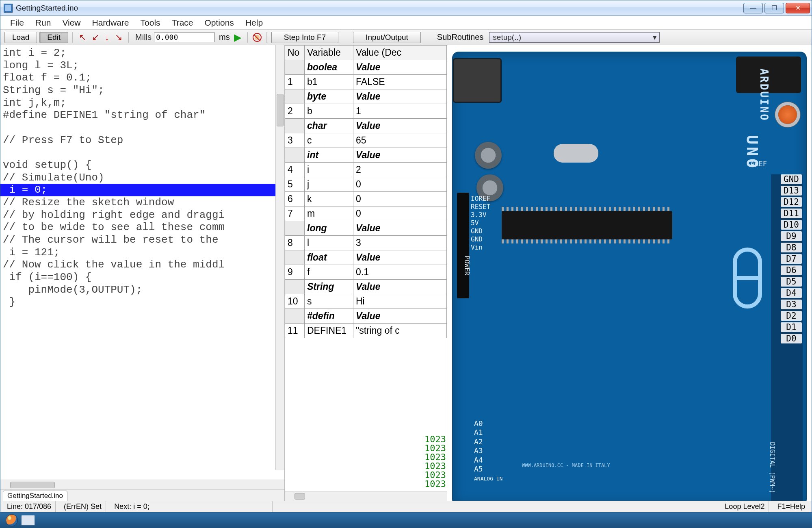 This screenshot has height=528, width=812. Describe the element at coordinates (753, 8) in the screenshot. I see `minimize-button: —` at that location.